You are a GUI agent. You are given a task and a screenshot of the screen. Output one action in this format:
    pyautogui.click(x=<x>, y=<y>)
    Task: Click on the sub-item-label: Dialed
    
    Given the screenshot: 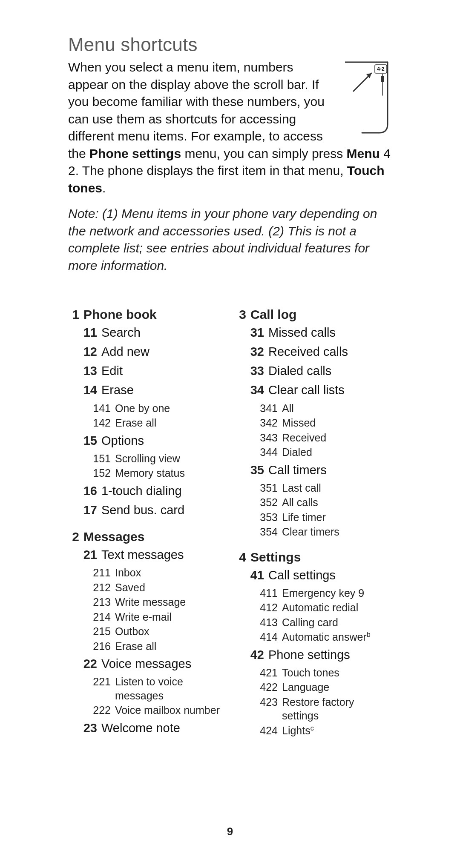 What is the action you would take?
    pyautogui.click(x=337, y=452)
    